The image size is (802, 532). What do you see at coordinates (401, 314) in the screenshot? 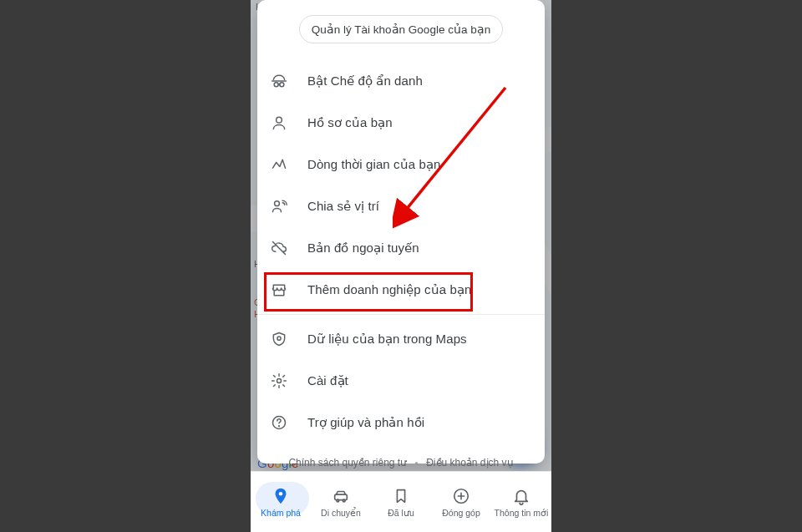
I see `divider` at bounding box center [401, 314].